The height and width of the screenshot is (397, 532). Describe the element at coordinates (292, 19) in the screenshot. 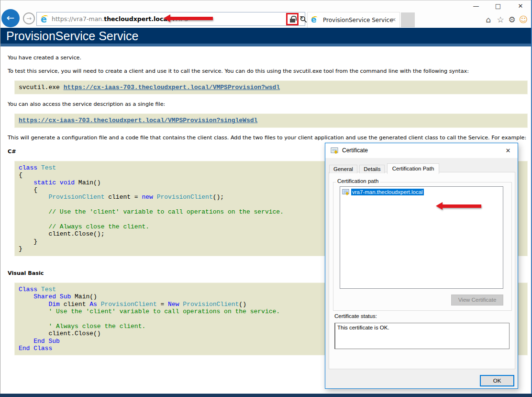

I see `lock-annotation-box` at that location.